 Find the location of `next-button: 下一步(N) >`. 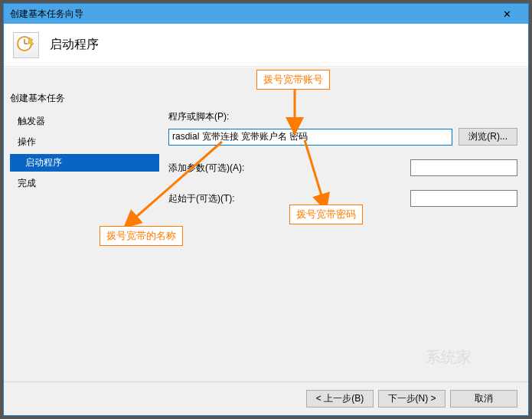

next-button: 下一步(N) > is located at coordinates (412, 398).